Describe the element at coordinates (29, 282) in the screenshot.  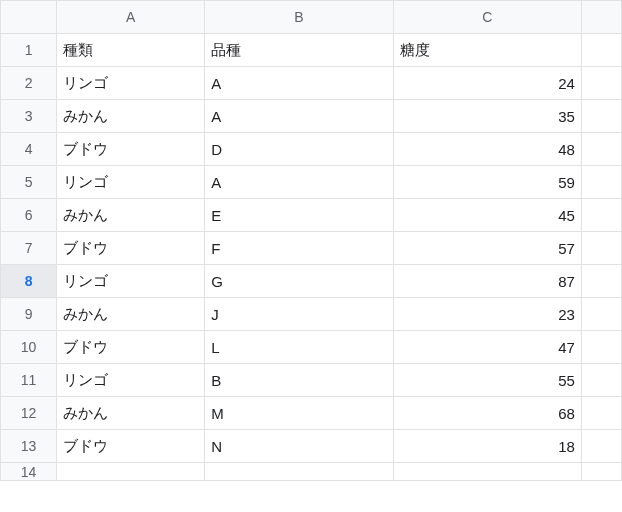
I see `row-header: 8` at that location.